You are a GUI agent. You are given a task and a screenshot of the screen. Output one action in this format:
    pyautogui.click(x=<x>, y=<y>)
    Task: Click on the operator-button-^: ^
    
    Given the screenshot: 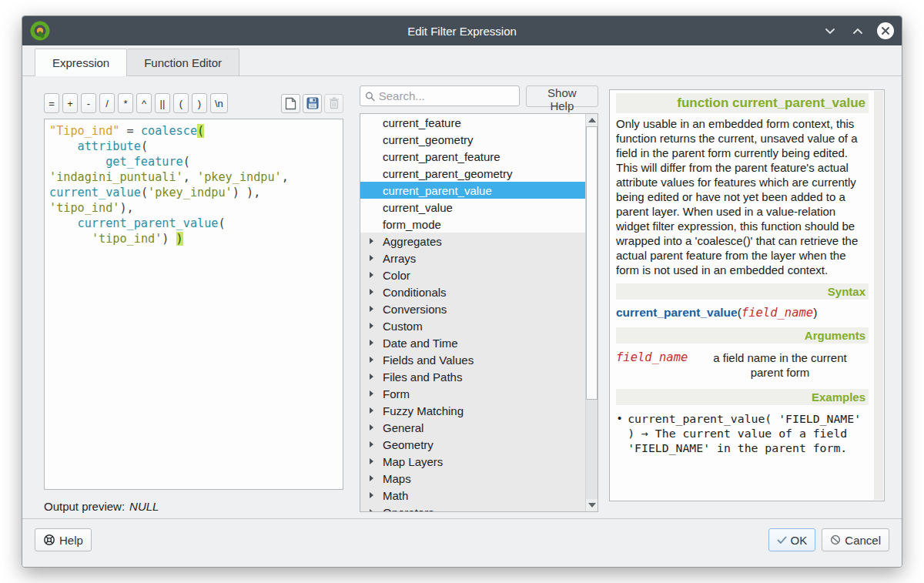 What is the action you would take?
    pyautogui.click(x=144, y=103)
    